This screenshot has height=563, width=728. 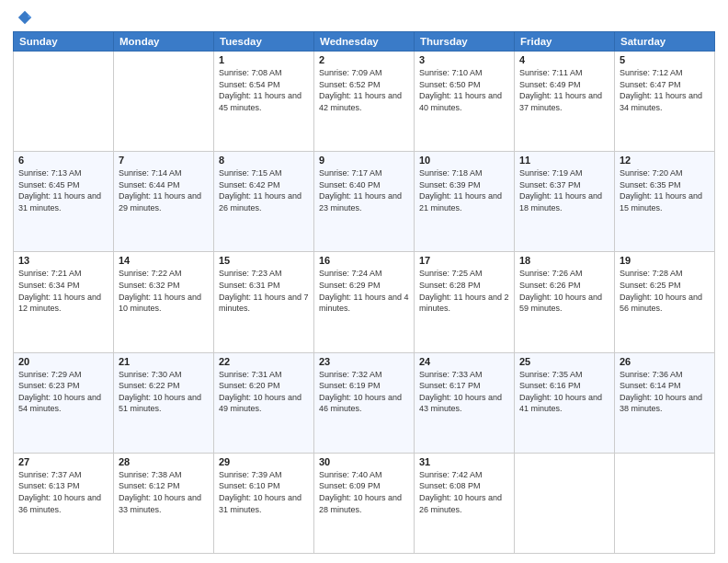 What do you see at coordinates (364, 403) in the screenshot?
I see `calendar-cell: 23Sunrise: 7:32 AM Sunset: 6:19 PM Dayli…` at bounding box center [364, 403].